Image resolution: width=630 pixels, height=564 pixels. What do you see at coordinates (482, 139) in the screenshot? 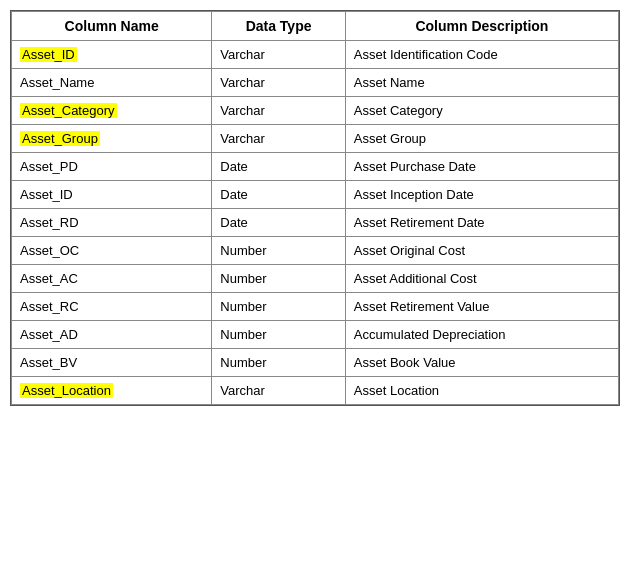
I see `cell-column-description: Asset Group` at bounding box center [482, 139].